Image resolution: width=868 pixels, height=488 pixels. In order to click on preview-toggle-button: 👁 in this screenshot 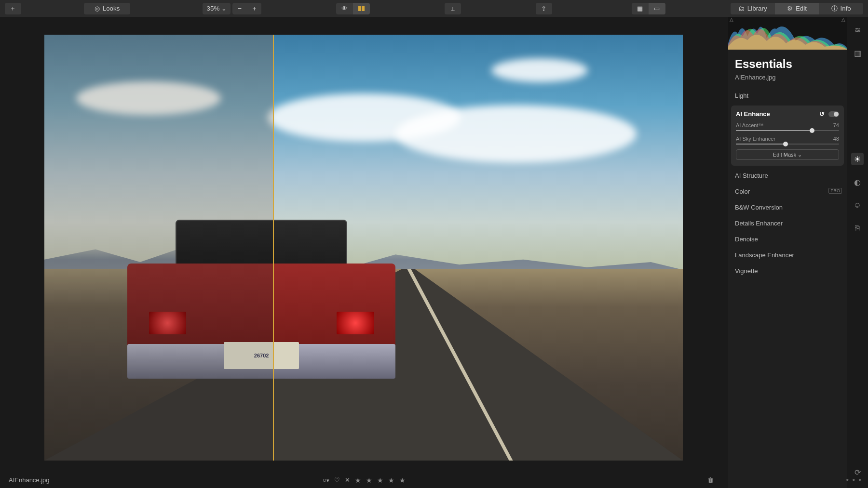, I will do `click(344, 9)`.